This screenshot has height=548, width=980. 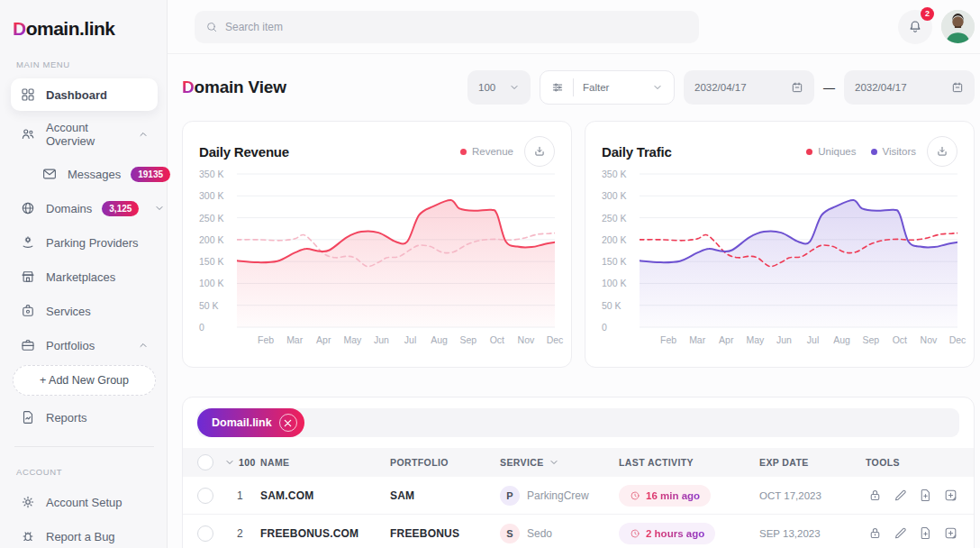 I want to click on sidebar-item-services: Services, so click(x=85, y=311).